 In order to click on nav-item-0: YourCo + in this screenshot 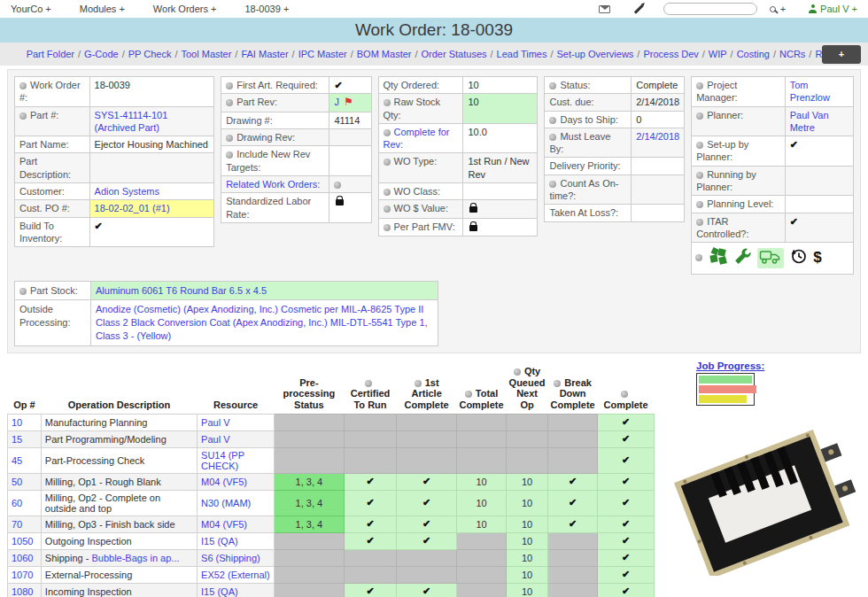, I will do `click(31, 9)`.